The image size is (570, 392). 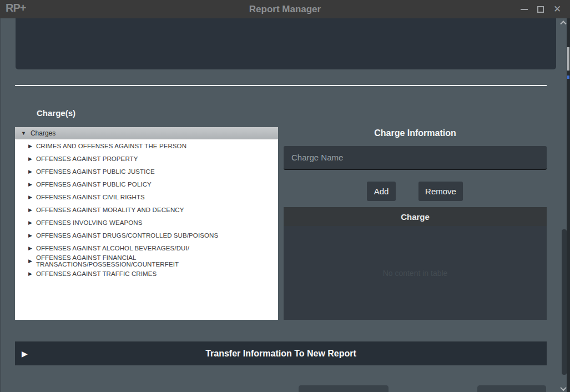 What do you see at coordinates (56, 113) in the screenshot?
I see `charges-section-heading: Charge(s)` at bounding box center [56, 113].